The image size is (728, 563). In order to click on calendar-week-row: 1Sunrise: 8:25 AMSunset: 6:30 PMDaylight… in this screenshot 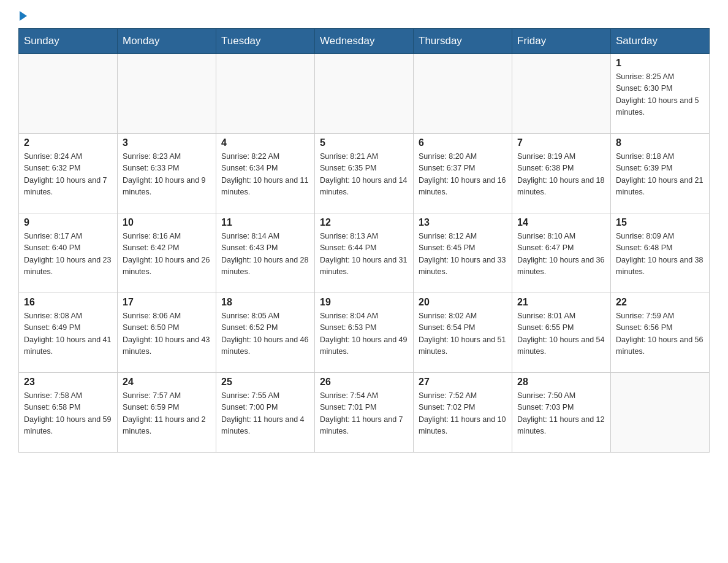, I will do `click(364, 94)`.